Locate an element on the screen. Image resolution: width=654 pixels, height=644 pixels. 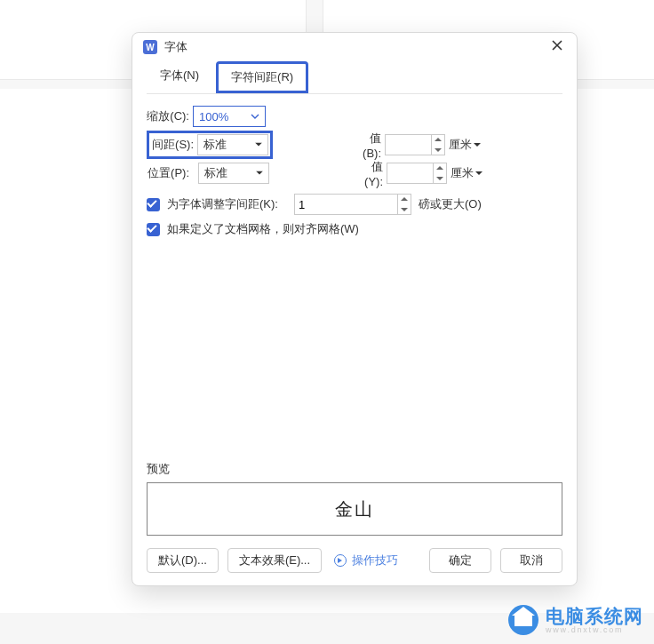
close-button is located at coordinates (557, 47).